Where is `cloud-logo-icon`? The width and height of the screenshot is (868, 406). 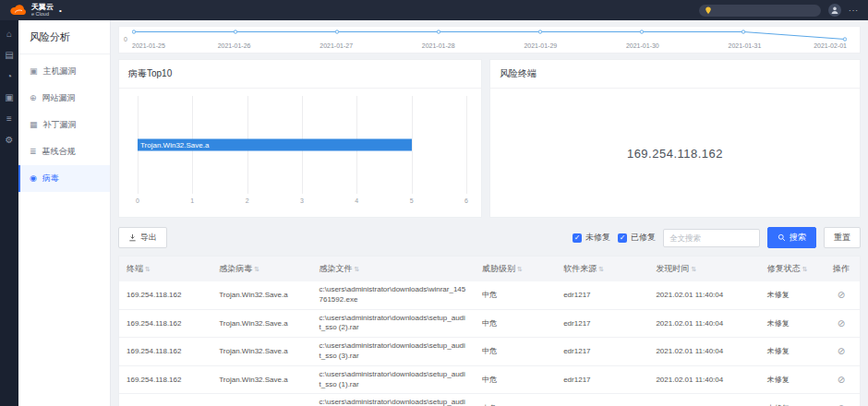
cloud-logo-icon is located at coordinates (18, 10).